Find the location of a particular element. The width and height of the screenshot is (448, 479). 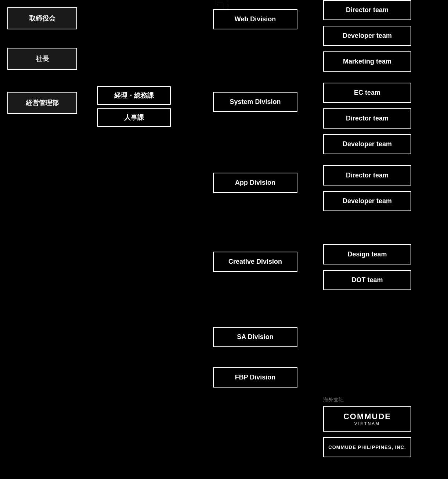

fbp-division-node: FBP Division is located at coordinates (255, 378).